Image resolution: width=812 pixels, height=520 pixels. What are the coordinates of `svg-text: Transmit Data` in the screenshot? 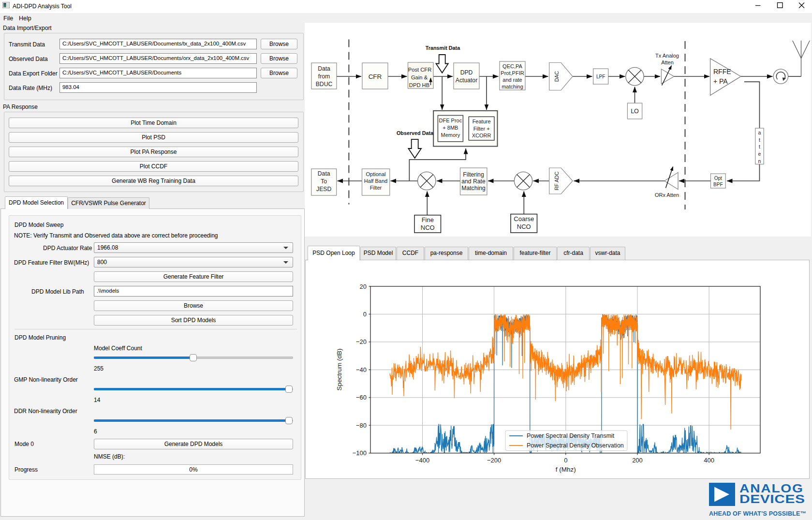 It's located at (443, 48).